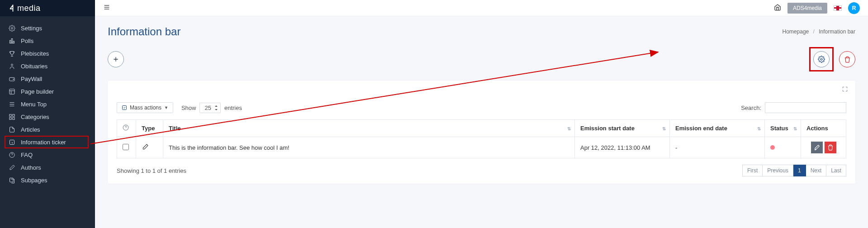  Describe the element at coordinates (47, 114) in the screenshot. I see `sidebar: media Settings Polls Plebiscites Obituar…` at that location.